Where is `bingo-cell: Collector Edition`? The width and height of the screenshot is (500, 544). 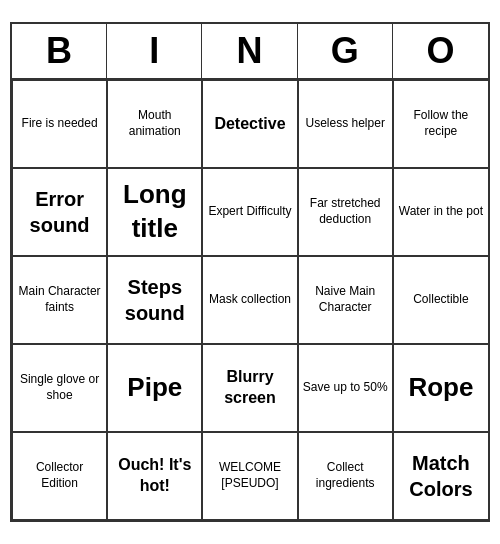 bingo-cell: Collector Edition is located at coordinates (60, 476).